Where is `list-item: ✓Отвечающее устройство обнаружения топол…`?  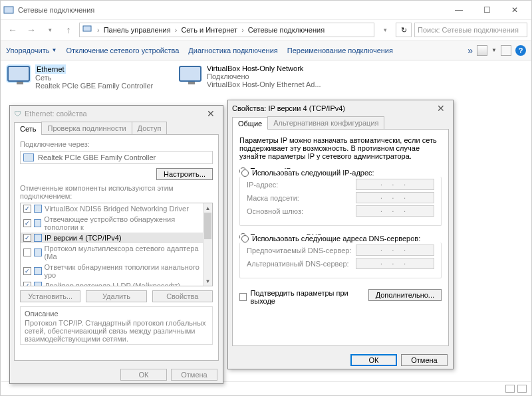
list-item: ✓Отвечающее устройство обнаружения топол… is located at coordinates (116, 223).